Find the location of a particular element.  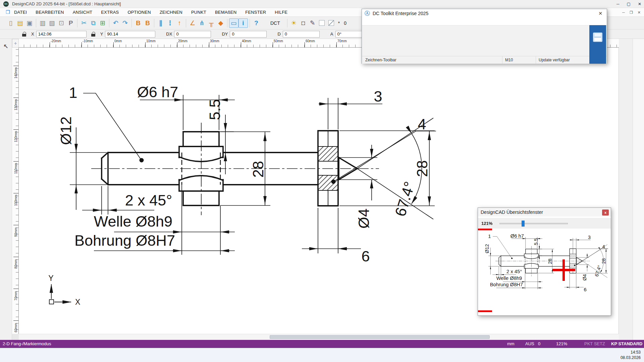

scrollbar-thumb is located at coordinates (380, 337).